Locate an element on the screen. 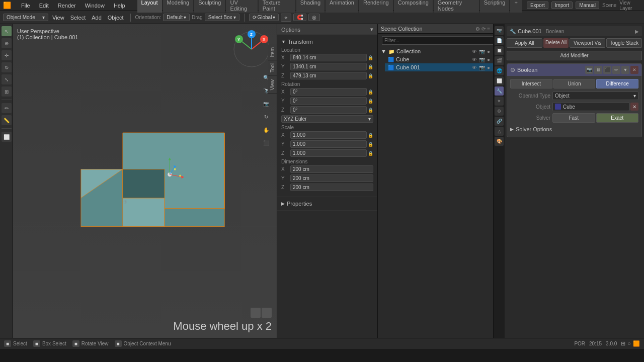 The height and width of the screenshot is (362, 644). tool-select: ↖ is located at coordinates (7, 31).